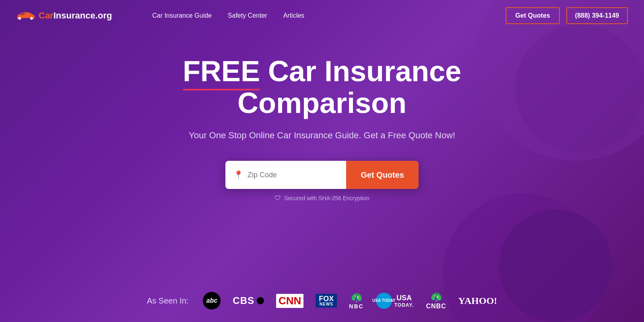 The width and height of the screenshot is (644, 322). I want to click on header-actions: Get Quotes (888) 394-1149, so click(567, 16).